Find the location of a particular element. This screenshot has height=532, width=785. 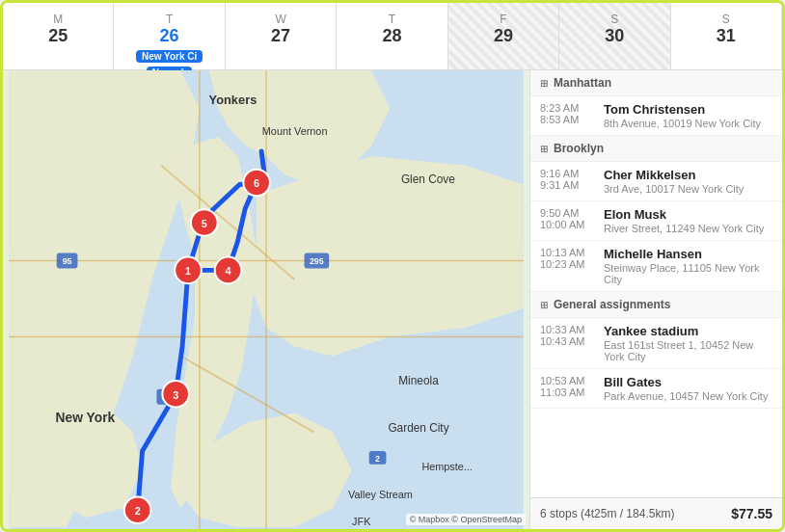

stop-depart: 10:00 AM is located at coordinates (567, 225).